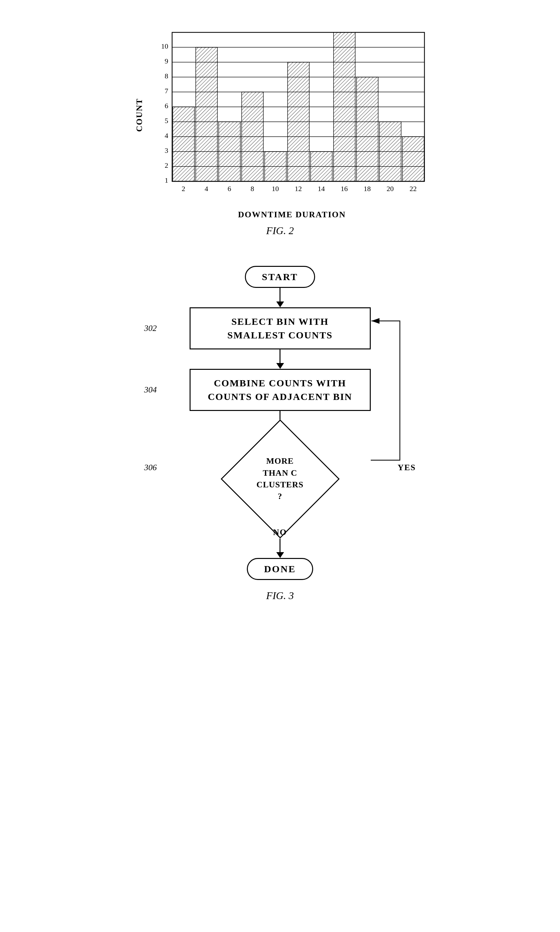 Image resolution: width=560 pixels, height=932 pixels. What do you see at coordinates (280, 390) in the screenshot?
I see `step-304-process: COMBINE COUNTS WITH COUNTS OF ADJACENT B…` at bounding box center [280, 390].